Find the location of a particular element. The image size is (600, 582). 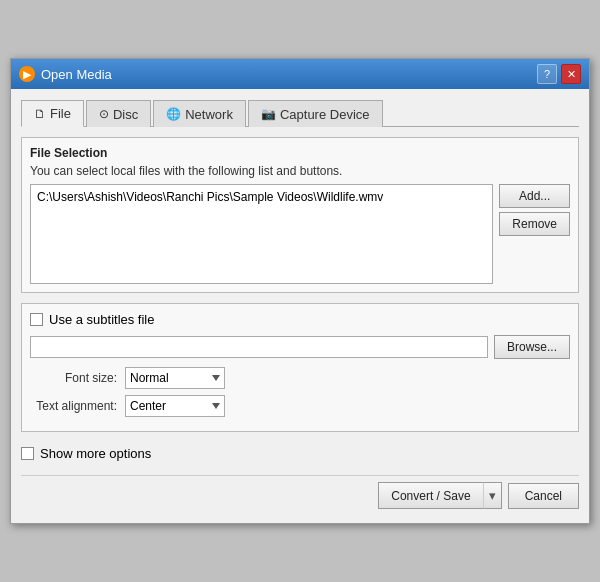

tab-bar: 🗋 File ⊙ Disc 🌐 Network 📷 Capture Device is located at coordinates (300, 113).